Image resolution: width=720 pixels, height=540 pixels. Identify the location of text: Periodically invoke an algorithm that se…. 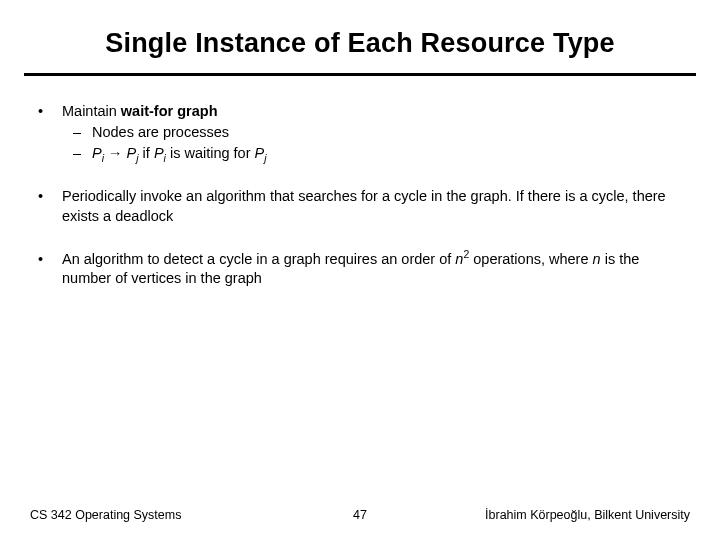
(373, 206).